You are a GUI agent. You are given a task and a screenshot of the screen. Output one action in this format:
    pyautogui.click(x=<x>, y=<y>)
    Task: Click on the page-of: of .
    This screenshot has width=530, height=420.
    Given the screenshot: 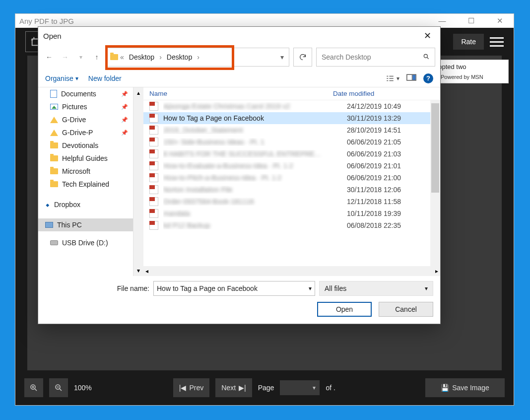 What is the action you would take?
    pyautogui.click(x=331, y=388)
    